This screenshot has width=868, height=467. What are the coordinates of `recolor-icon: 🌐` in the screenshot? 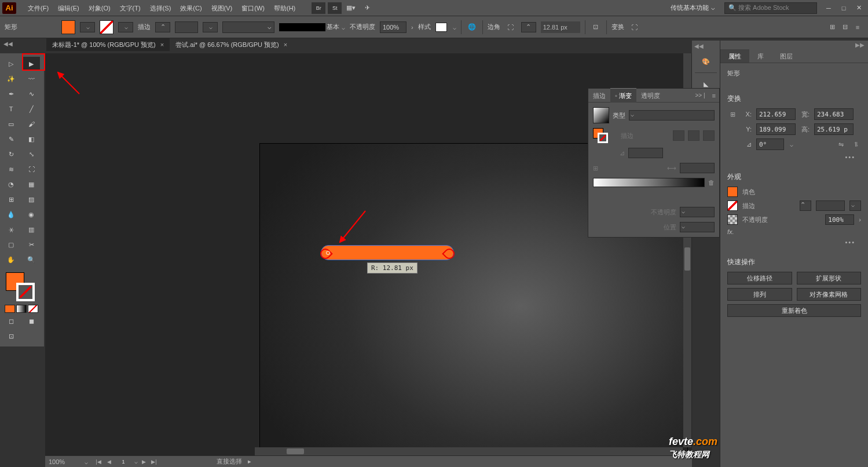 It's located at (472, 27).